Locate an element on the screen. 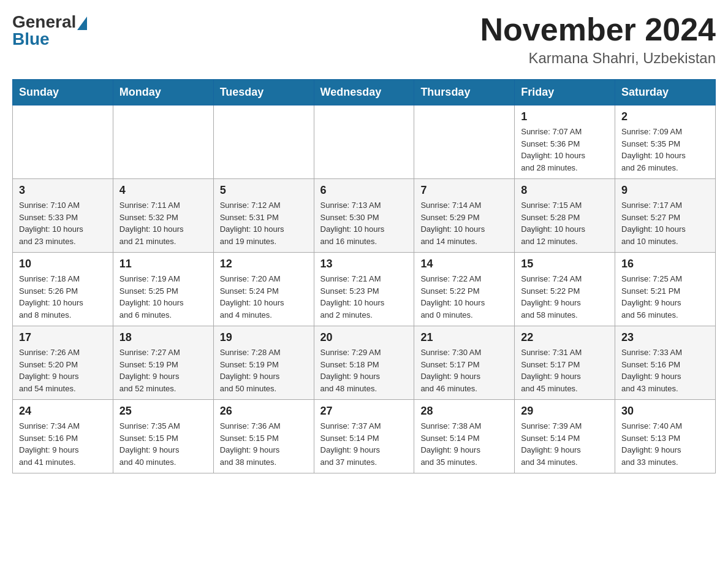  calendar-cell: 11Sunrise: 7:19 AMSunset: 5:25 PMDayligh… is located at coordinates (163, 289).